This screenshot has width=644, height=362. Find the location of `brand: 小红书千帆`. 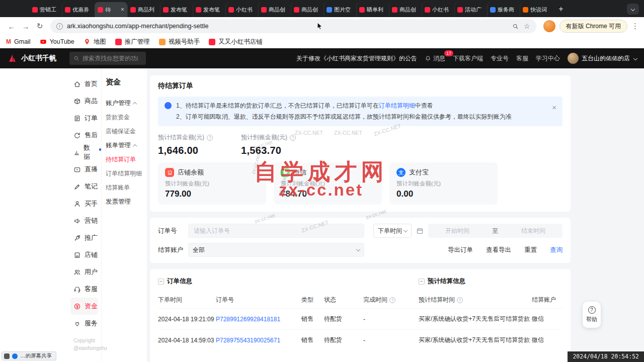

brand: 小红书千帆 is located at coordinates (32, 58).